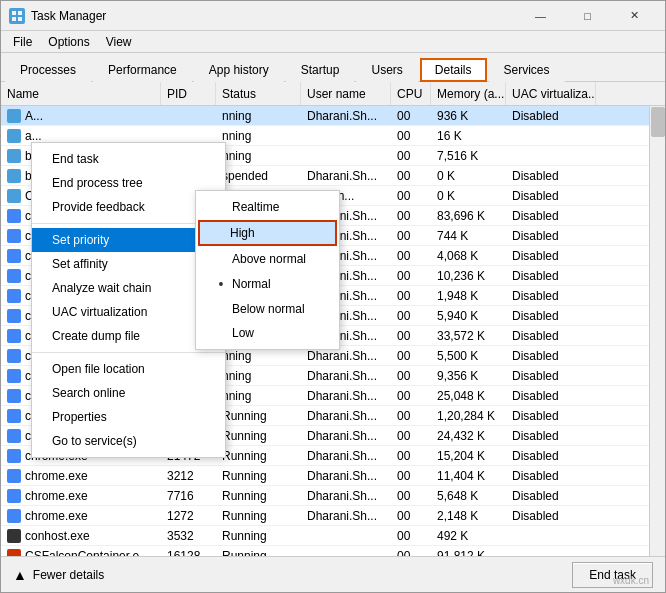  What do you see at coordinates (411, 94) in the screenshot?
I see `col-header-cpu: CPU` at bounding box center [411, 94].